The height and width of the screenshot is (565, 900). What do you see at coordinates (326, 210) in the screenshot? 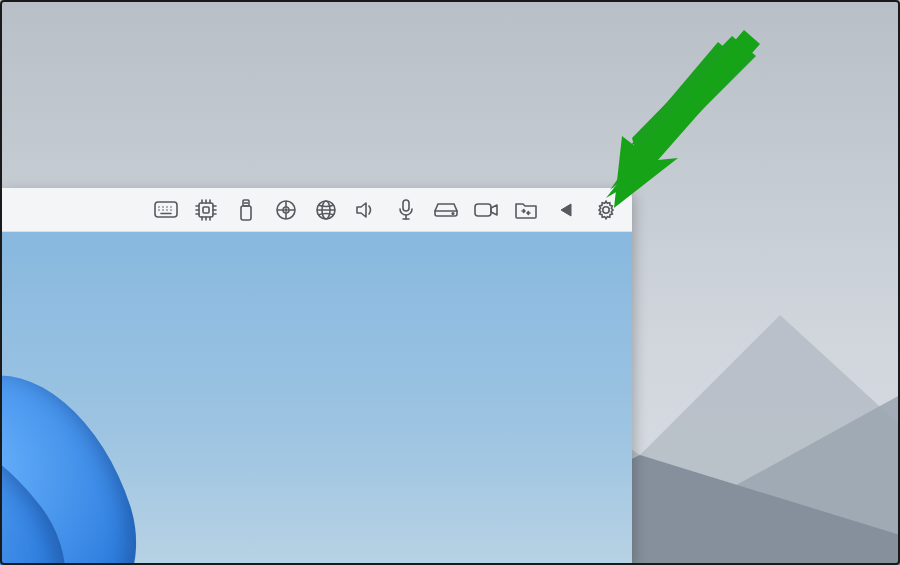
I see `network-icon` at bounding box center [326, 210].